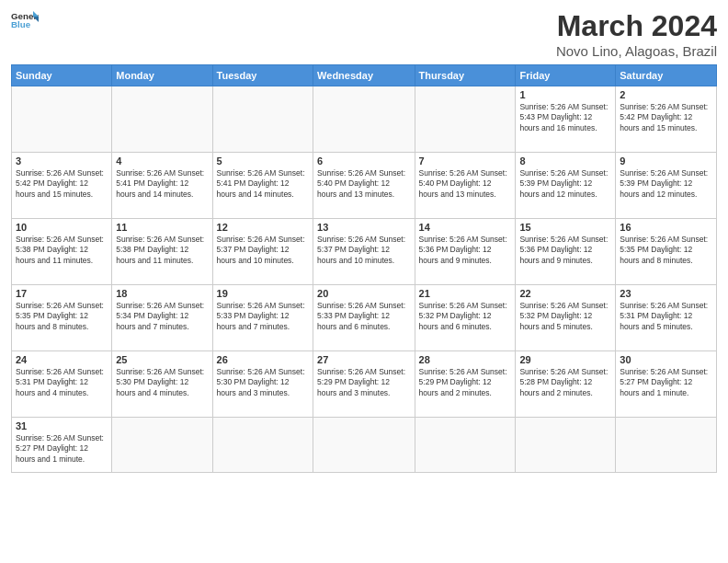  What do you see at coordinates (162, 227) in the screenshot?
I see `day-number: 11` at bounding box center [162, 227].